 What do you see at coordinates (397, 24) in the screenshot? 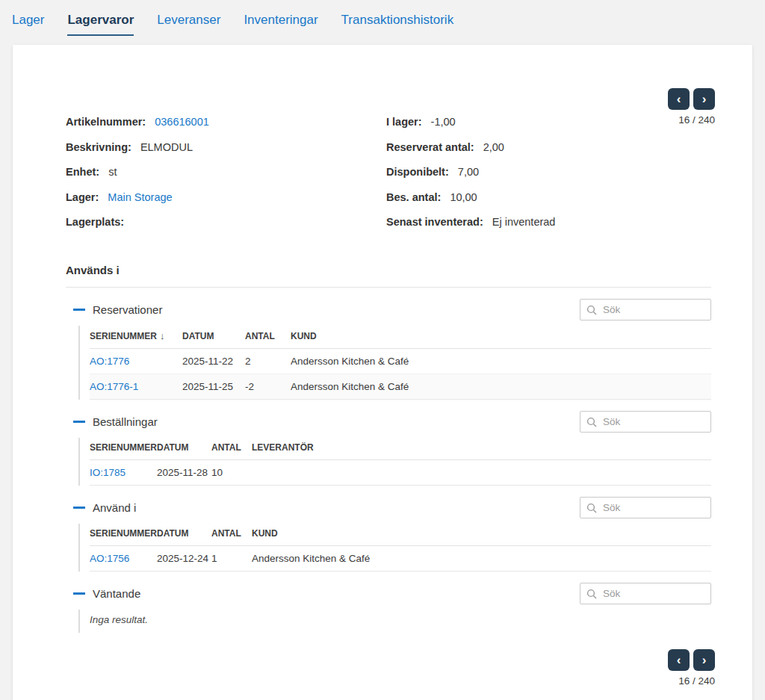
I see `tab-transaktionshistorik: Transaktionshistorik` at bounding box center [397, 24].